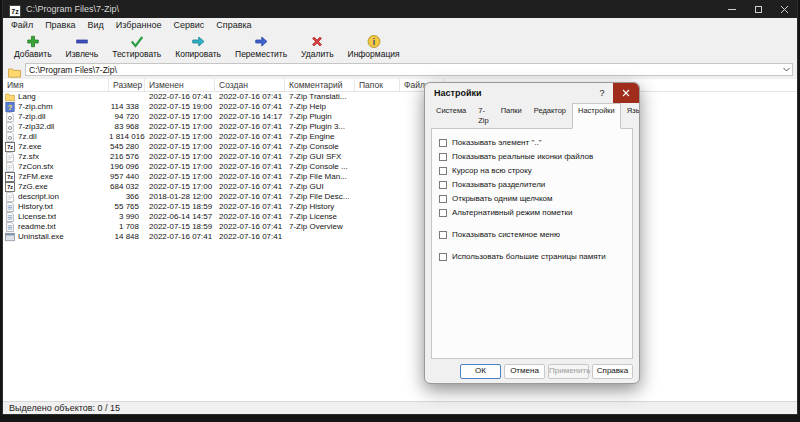 This screenshot has height=422, width=800. Describe the element at coordinates (36, 107) in the screenshot. I see `file-name-label: 7-zip.chm` at that location.